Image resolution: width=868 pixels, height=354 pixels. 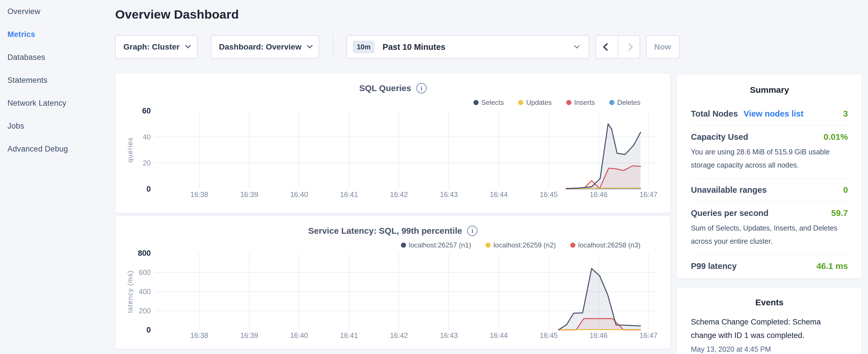 I want to click on summary-row-label: Total Nodes, so click(x=714, y=114).